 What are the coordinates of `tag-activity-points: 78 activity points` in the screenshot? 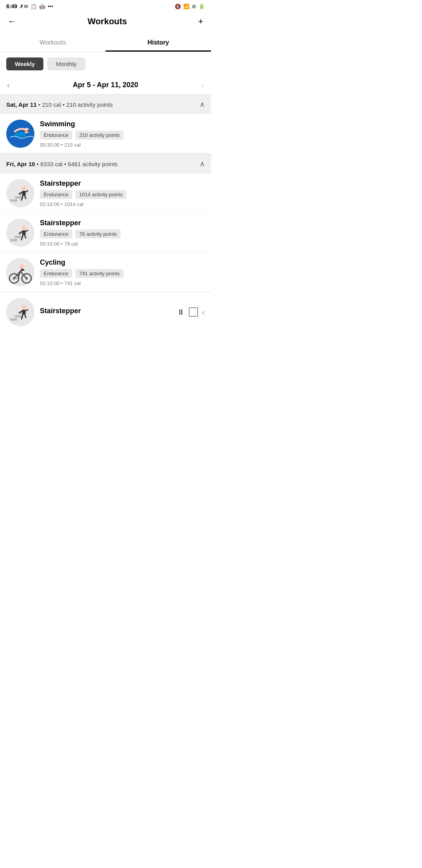 It's located at (98, 234).